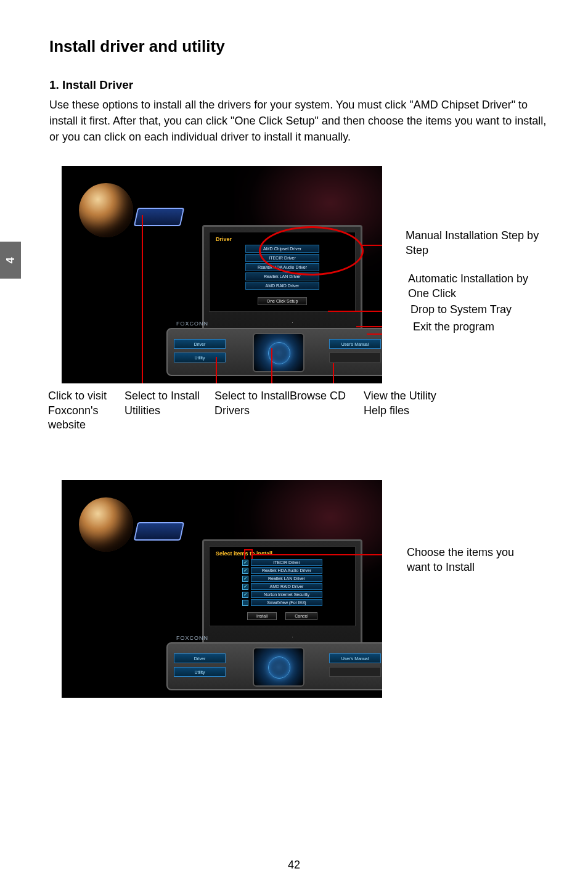 The height and width of the screenshot is (895, 588). I want to click on page-title: Install driver and utility, so click(300, 47).